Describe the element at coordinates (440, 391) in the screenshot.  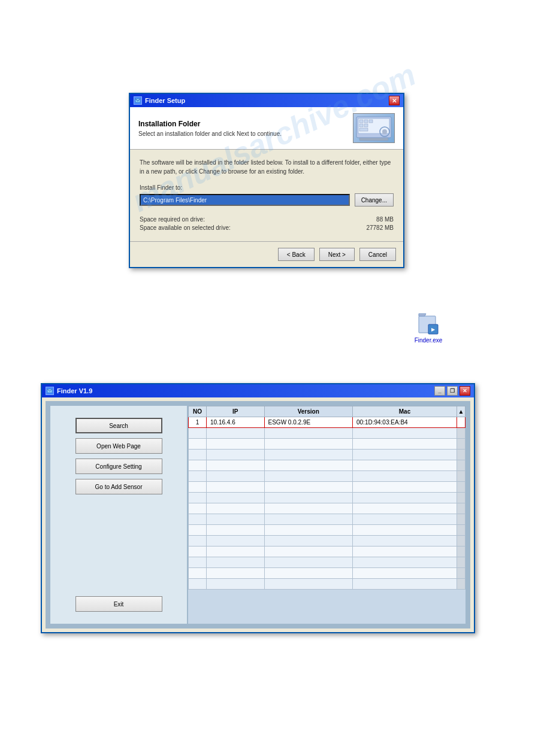
I see `minimize-button: _` at that location.